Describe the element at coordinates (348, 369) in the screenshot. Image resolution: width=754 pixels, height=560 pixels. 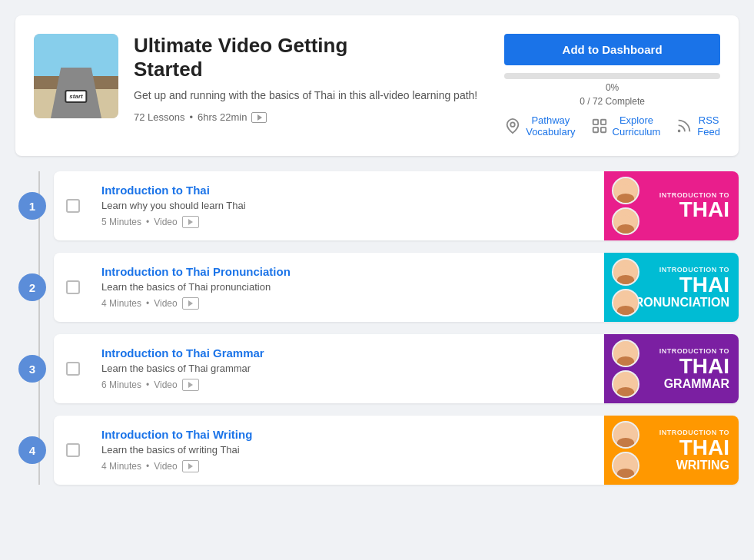
I see `lesson-desc-3: Learn the basics of Thai grammar` at that location.